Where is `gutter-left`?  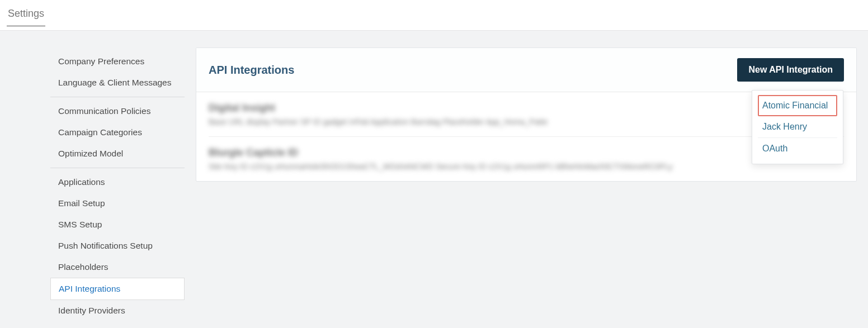
gutter-left is located at coordinates (25, 188).